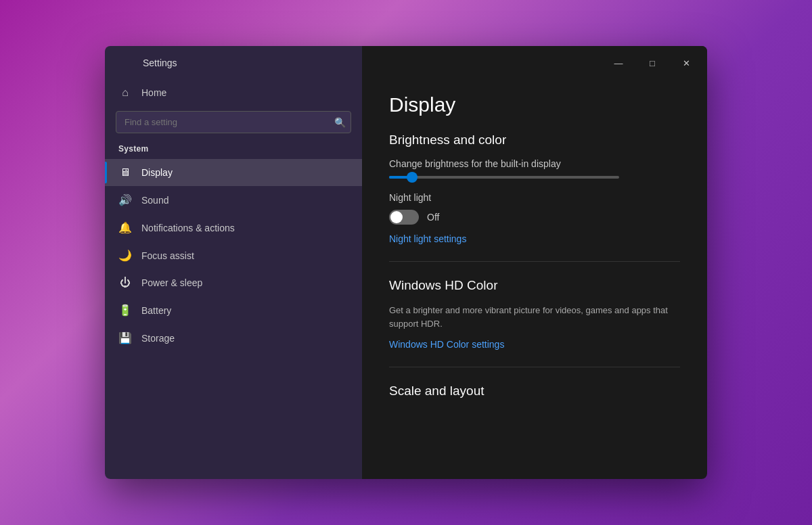 This screenshot has width=812, height=525. I want to click on sidebar-item-battery: 🔋 Battery, so click(233, 310).